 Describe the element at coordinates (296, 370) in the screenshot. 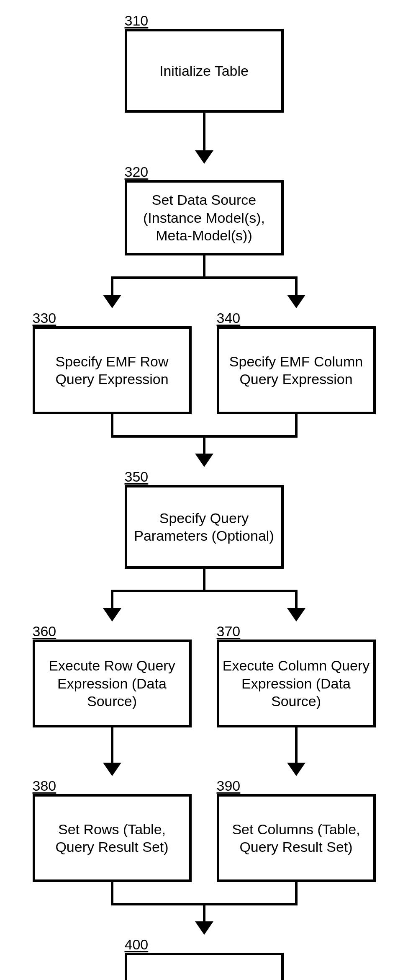

I see `node-text: Specify EMF Column Query Expression` at that location.